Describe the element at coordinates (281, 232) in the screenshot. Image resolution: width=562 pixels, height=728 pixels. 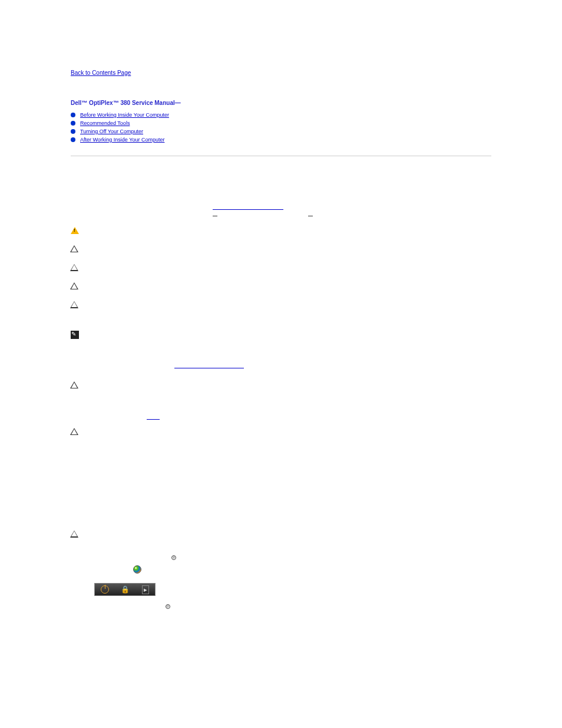
I see `warning-row: WARNING: Before working inside your comp…` at that location.